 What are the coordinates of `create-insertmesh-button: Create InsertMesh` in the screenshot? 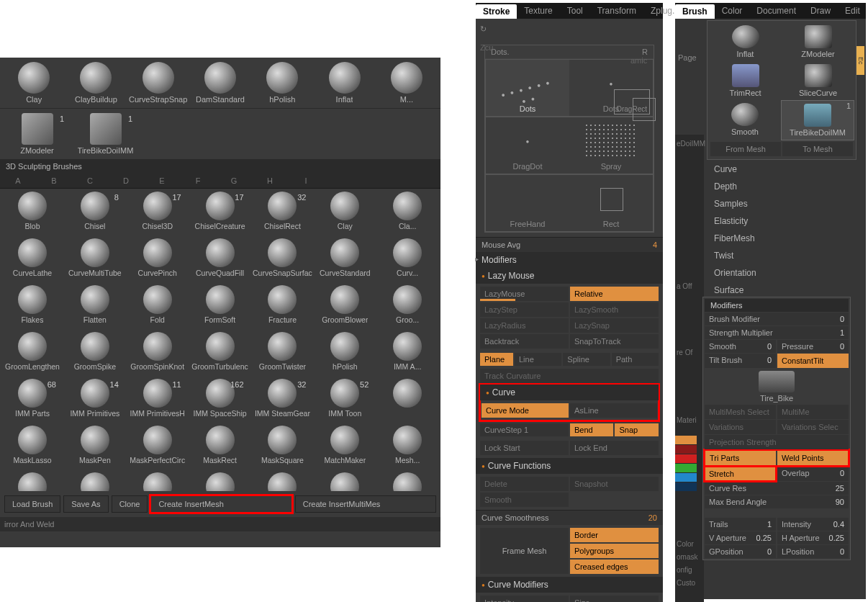 It's located at (221, 504).